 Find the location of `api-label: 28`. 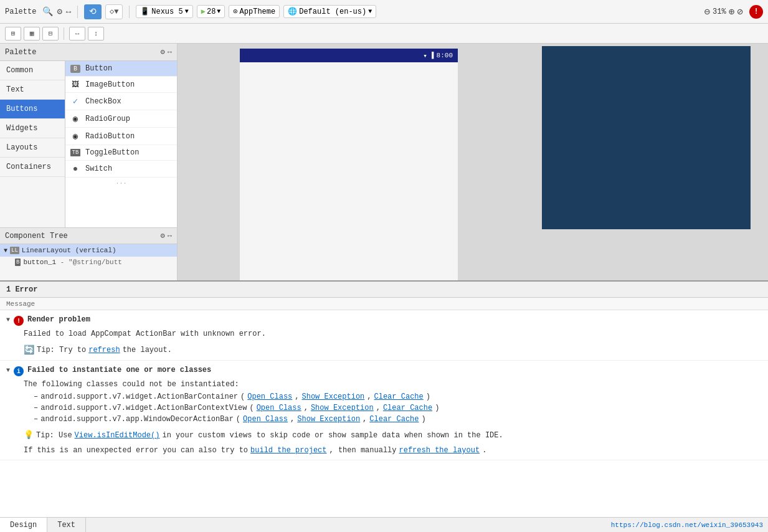

api-label: 28 is located at coordinates (211, 12).